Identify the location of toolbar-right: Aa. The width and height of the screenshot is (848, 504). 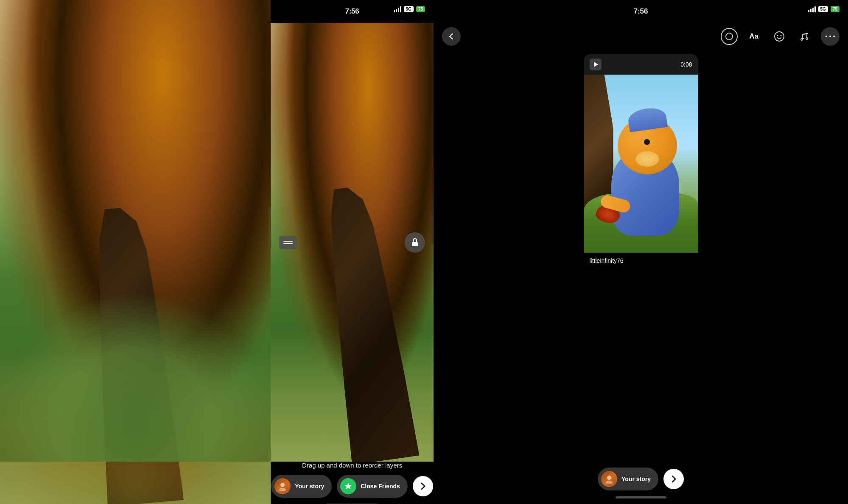
(780, 36).